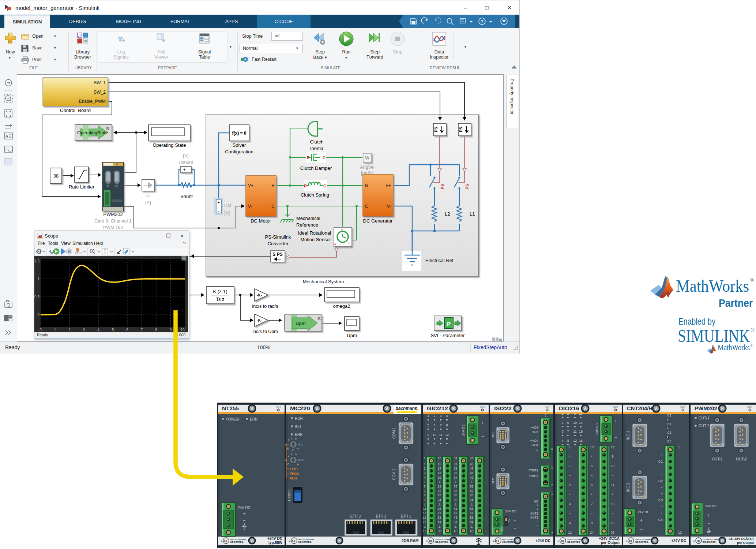 The height and width of the screenshot is (549, 756). What do you see at coordinates (278, 244) in the screenshot?
I see `svg-text: Converter` at bounding box center [278, 244].